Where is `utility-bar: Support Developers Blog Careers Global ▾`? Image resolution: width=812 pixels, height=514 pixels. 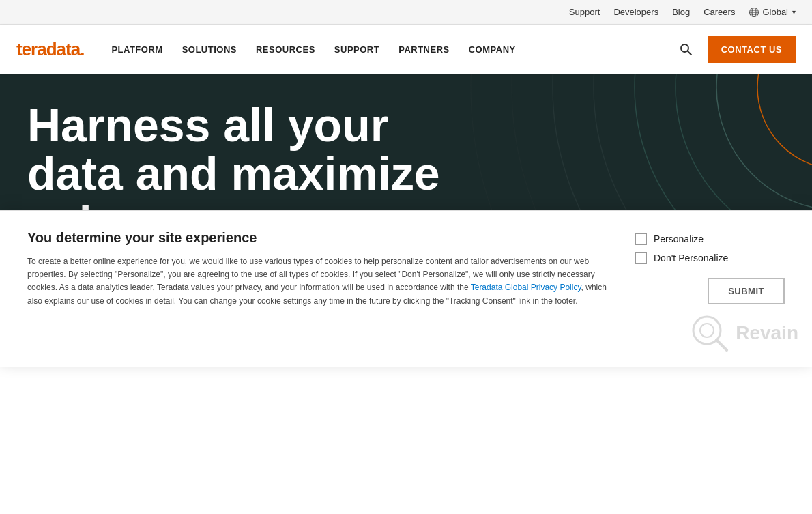
utility-bar: Support Developers Blog Careers Global ▾ is located at coordinates (406, 12).